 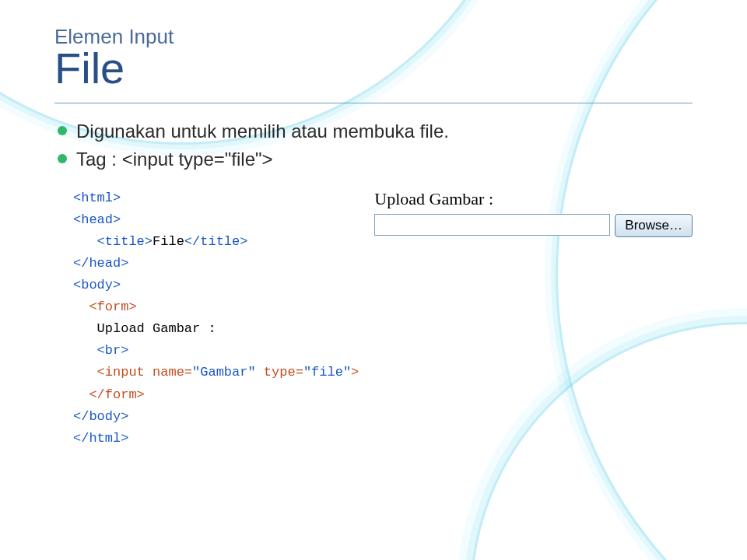 What do you see at coordinates (534, 226) in the screenshot?
I see `file-input-row: Browse…` at bounding box center [534, 226].